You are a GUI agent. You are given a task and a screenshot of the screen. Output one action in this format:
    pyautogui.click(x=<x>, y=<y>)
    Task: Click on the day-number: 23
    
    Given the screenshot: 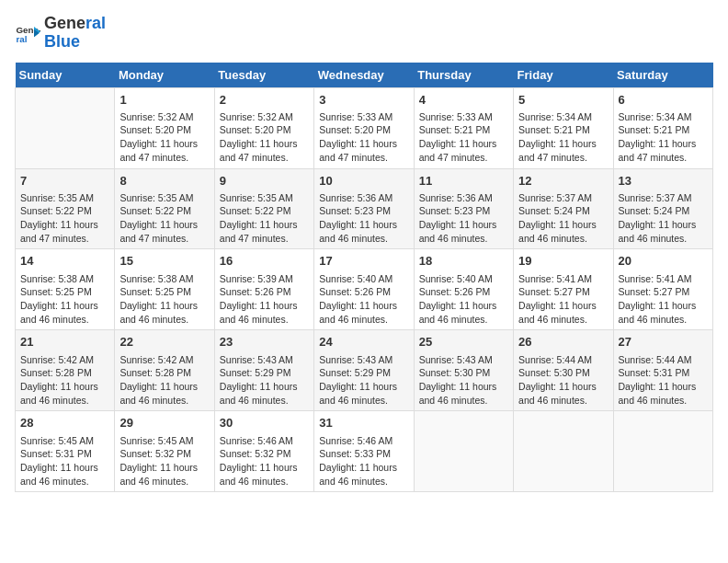 What is the action you would take?
    pyautogui.click(x=265, y=342)
    